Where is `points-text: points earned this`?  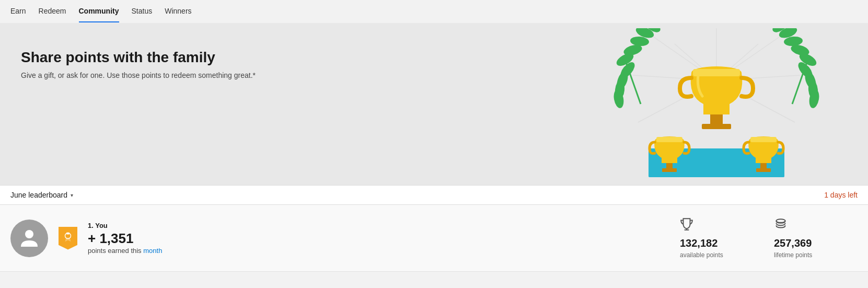
points-text: points earned this is located at coordinates (115, 251).